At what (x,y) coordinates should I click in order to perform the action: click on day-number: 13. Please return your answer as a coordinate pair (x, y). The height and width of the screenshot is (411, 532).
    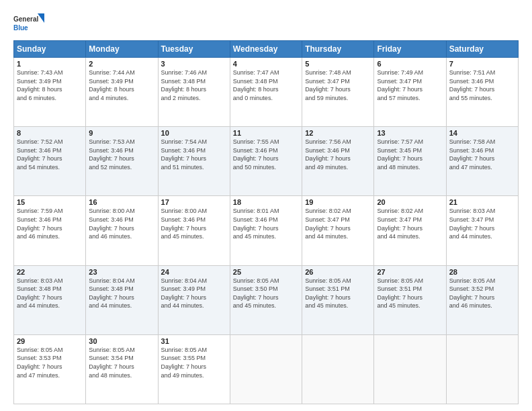
    Looking at the image, I should click on (410, 133).